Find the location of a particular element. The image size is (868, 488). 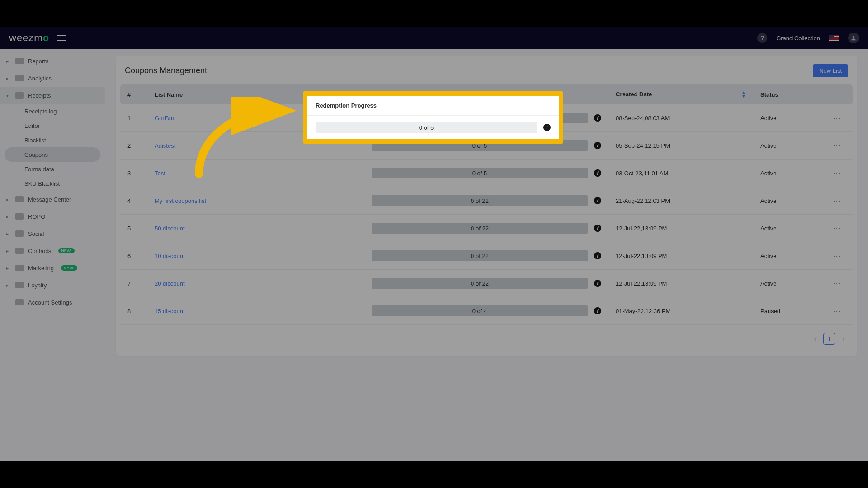

analytics-icon is located at coordinates (19, 78).